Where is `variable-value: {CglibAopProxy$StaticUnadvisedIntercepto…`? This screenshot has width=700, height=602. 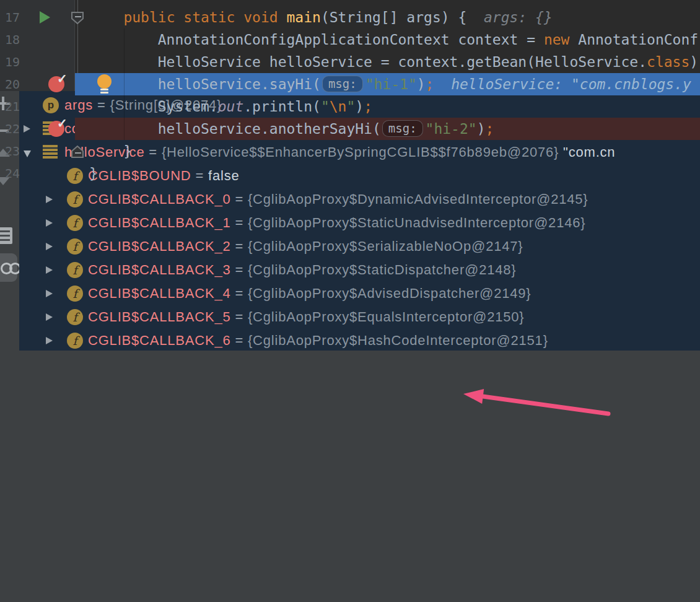
variable-value: {CglibAopProxy$StaticUnadvisedIntercepto… is located at coordinates (416, 223).